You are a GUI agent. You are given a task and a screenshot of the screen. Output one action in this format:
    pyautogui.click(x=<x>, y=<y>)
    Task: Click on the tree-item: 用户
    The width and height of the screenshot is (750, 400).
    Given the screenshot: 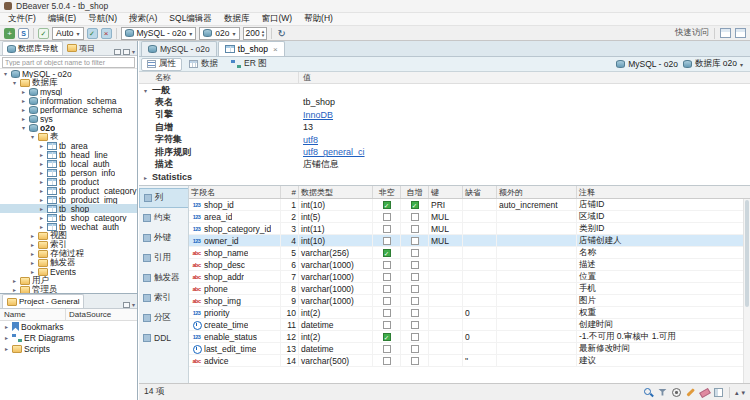 What is the action you would take?
    pyautogui.click(x=68, y=280)
    